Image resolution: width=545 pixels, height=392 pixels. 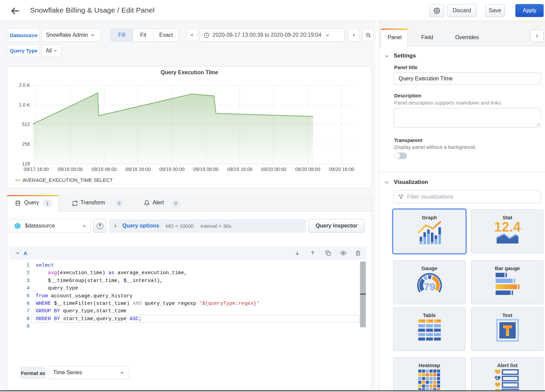 I want to click on svg-text: 2.0 K, so click(x=25, y=85).